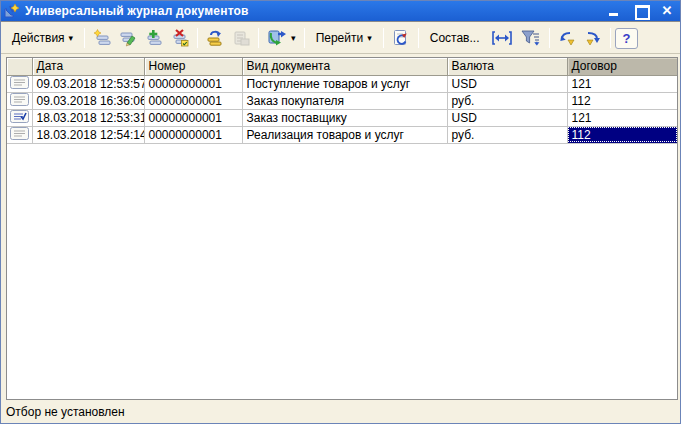 The height and width of the screenshot is (424, 681). What do you see at coordinates (641, 11) in the screenshot?
I see `maximize-icon` at bounding box center [641, 11].